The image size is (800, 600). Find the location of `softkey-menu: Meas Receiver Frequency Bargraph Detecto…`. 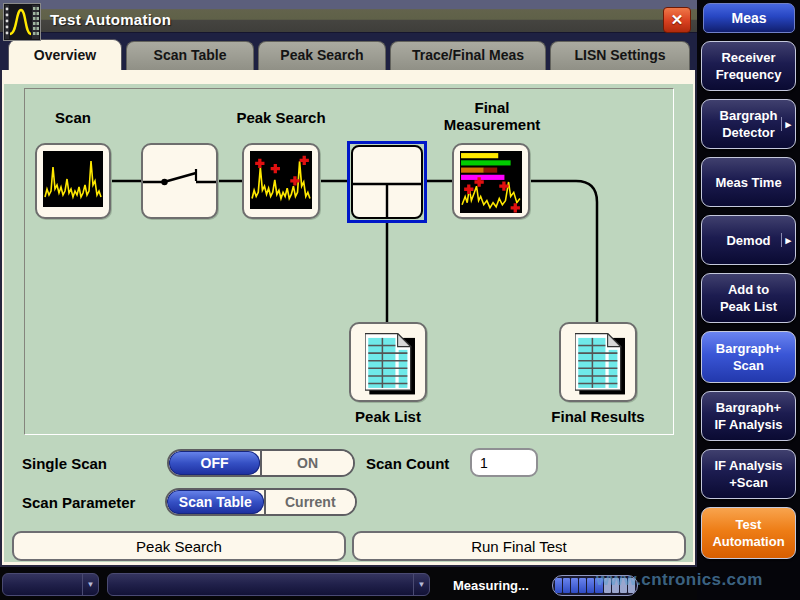

softkey-menu: Meas Receiver Frequency Bargraph Detecto… is located at coordinates (748, 300).